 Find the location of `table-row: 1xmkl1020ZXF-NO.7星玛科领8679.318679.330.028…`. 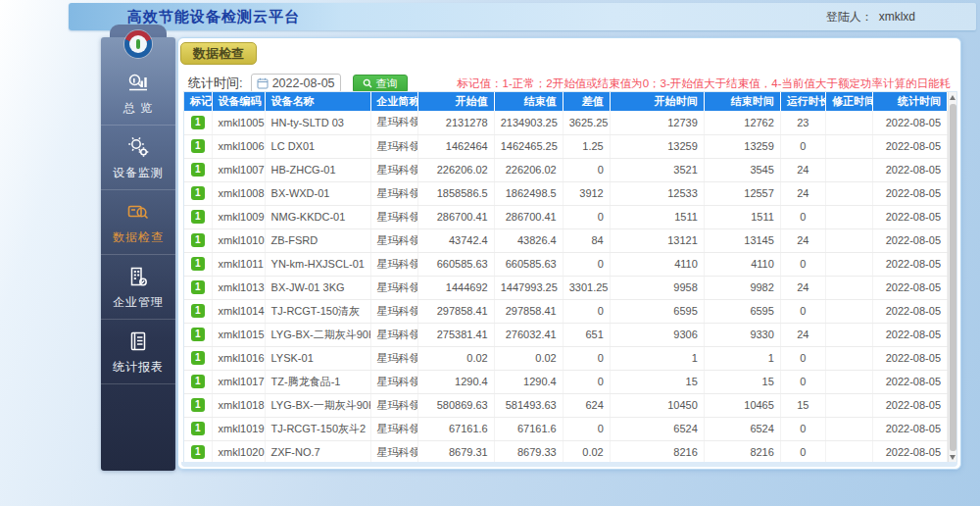

table-row: 1xmkl1020ZXF-NO.7星玛科领8679.318679.330.028… is located at coordinates (566, 452).